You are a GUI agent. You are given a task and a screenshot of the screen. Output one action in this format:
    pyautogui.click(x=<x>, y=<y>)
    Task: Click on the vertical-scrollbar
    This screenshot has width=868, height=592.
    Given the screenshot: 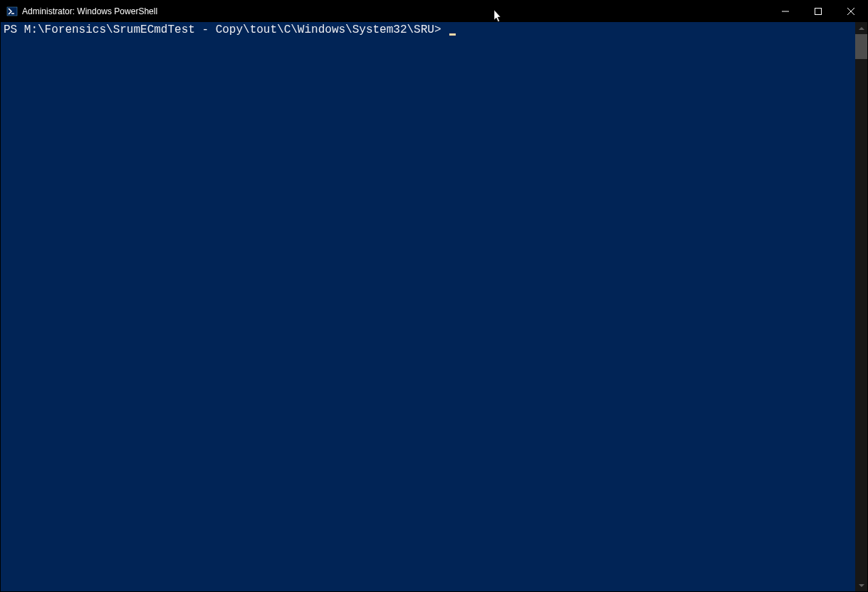 What is the action you would take?
    pyautogui.click(x=862, y=307)
    